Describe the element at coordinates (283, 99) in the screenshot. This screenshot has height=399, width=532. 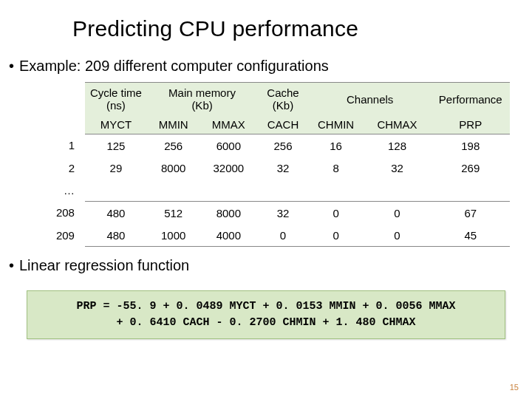
I see `hdr-cache: Cache (Kb)` at that location.